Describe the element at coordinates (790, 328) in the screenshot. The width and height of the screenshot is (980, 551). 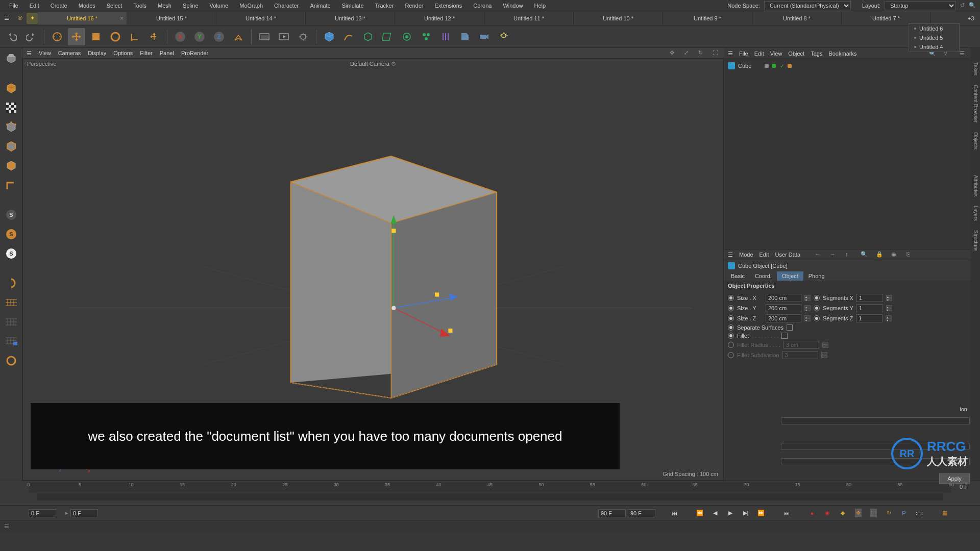
I see `sepsurf-check` at that location.